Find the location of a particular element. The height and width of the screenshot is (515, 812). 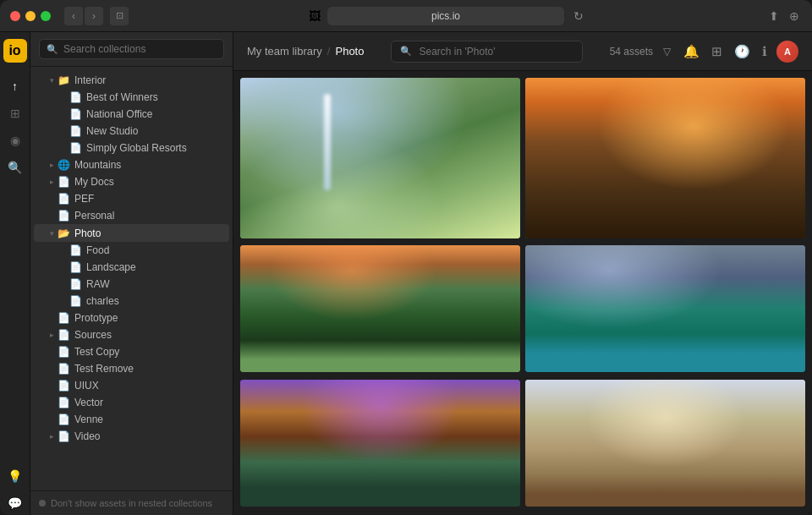

sidebar-item-uiux: 📄 UIUX is located at coordinates (132, 386).